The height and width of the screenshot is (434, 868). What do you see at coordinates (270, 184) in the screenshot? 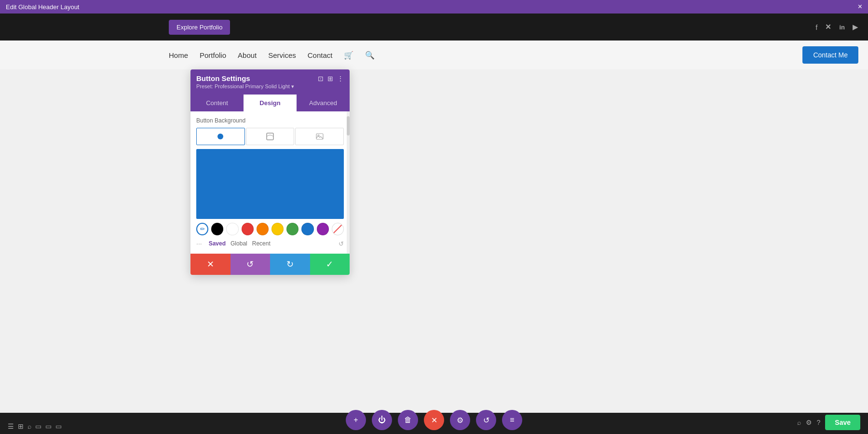
I see `color-preview` at bounding box center [270, 184].